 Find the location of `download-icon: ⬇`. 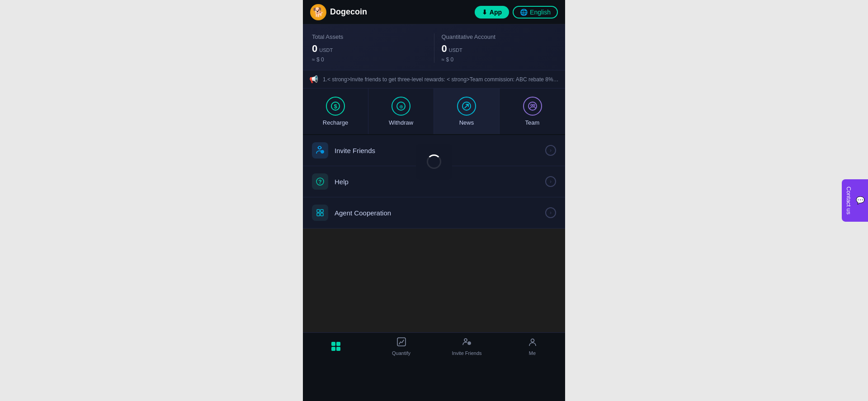

download-icon: ⬇ is located at coordinates (485, 12).